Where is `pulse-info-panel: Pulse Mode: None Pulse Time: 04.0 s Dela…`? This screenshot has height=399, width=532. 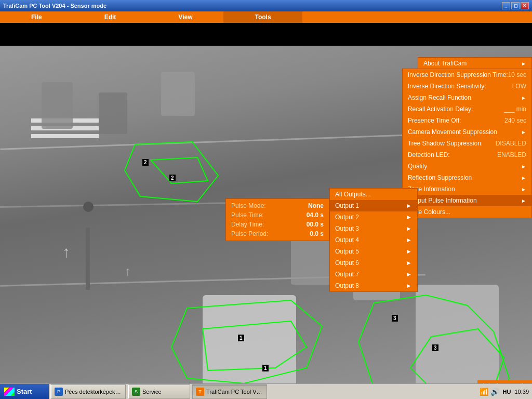
pulse-info-panel: Pulse Mode: None Pulse Time: 04.0 s Dela… is located at coordinates (277, 220).